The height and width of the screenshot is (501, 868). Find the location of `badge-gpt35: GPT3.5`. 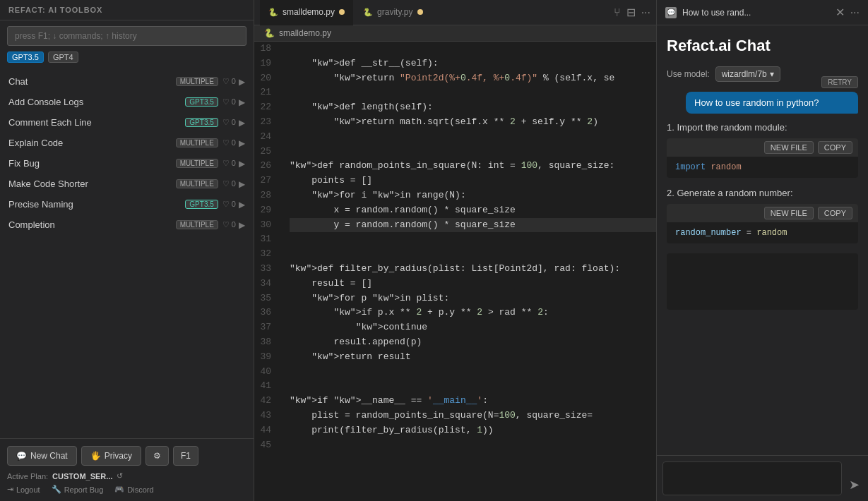

badge-gpt35: GPT3.5 is located at coordinates (25, 57).